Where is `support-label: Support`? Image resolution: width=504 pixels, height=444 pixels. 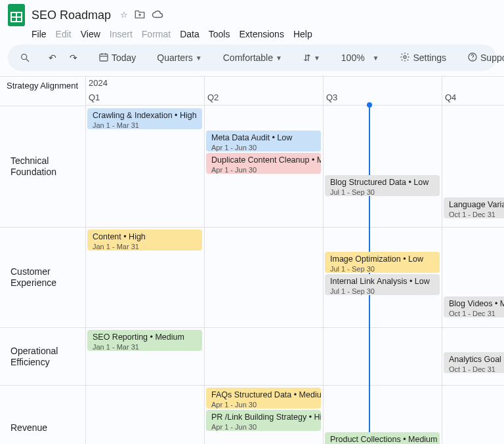
support-label: Support is located at coordinates (492, 58).